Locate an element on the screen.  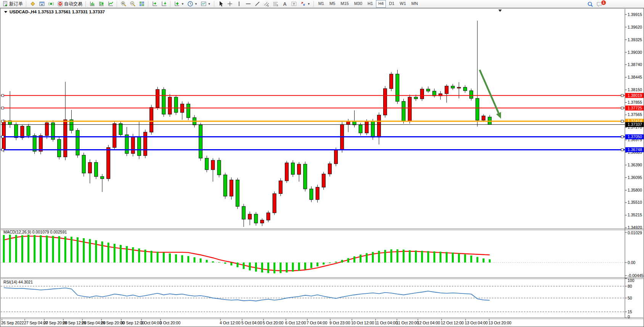
templates-button: ▼ is located at coordinates (206, 4).